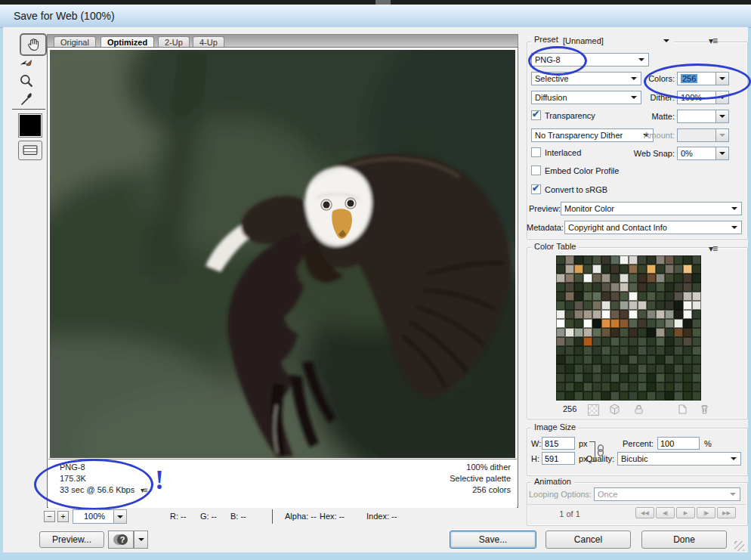  Describe the element at coordinates (722, 153) in the screenshot. I see `web-snap-dropdown-button` at that location.